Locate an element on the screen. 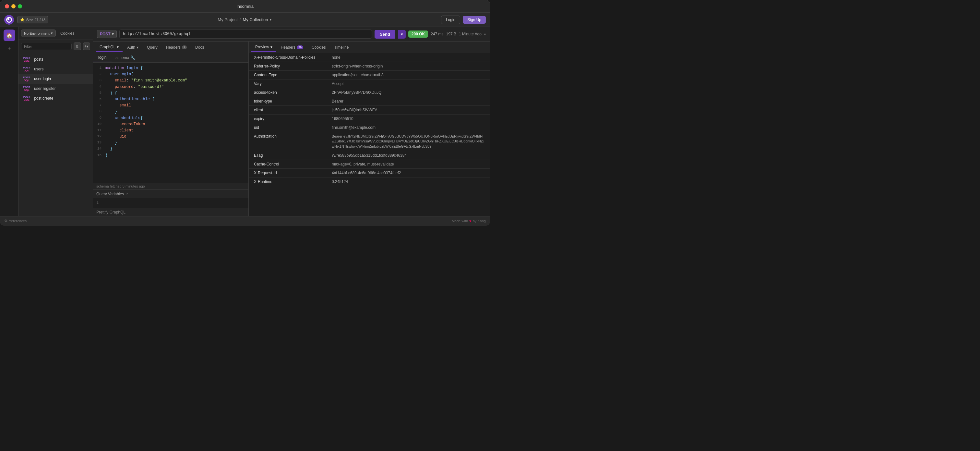  tab-graphql-label: GraphQL is located at coordinates (107, 47).